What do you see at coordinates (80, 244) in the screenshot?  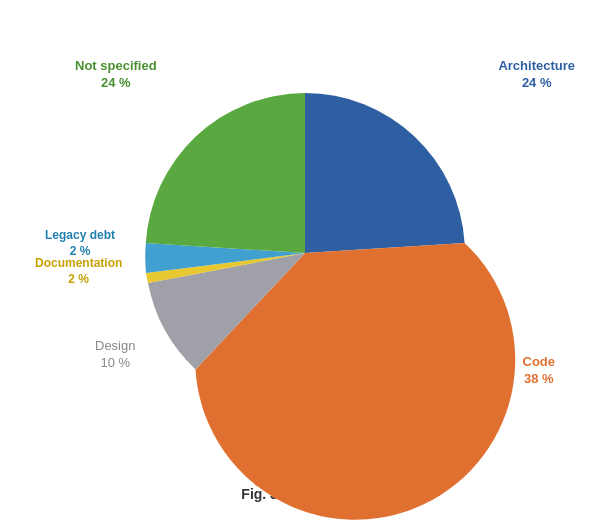 I see `label-legacy-debt: Legacy debt2 %` at bounding box center [80, 244].